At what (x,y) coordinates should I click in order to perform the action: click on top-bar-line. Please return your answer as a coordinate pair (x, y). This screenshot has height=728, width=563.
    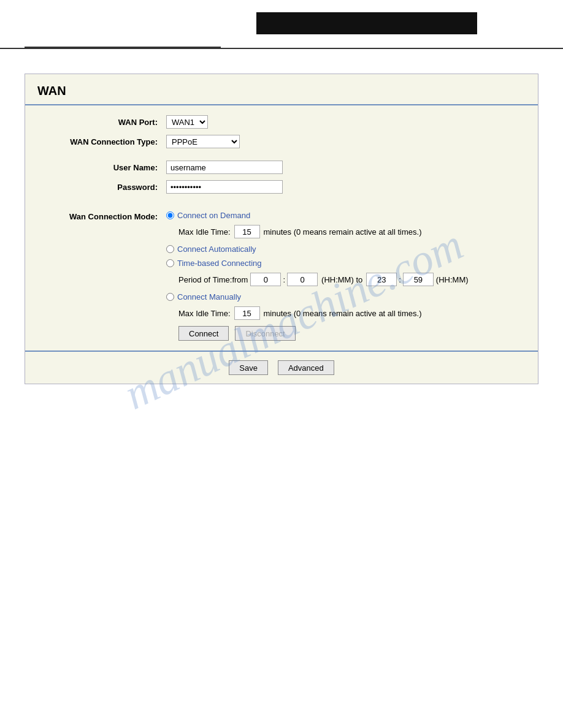
    Looking at the image, I should click on (123, 47).